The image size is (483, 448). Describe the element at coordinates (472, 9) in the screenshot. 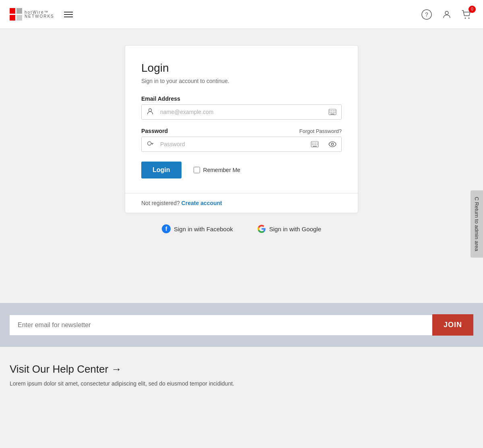

I see `cart-badge: 0` at that location.